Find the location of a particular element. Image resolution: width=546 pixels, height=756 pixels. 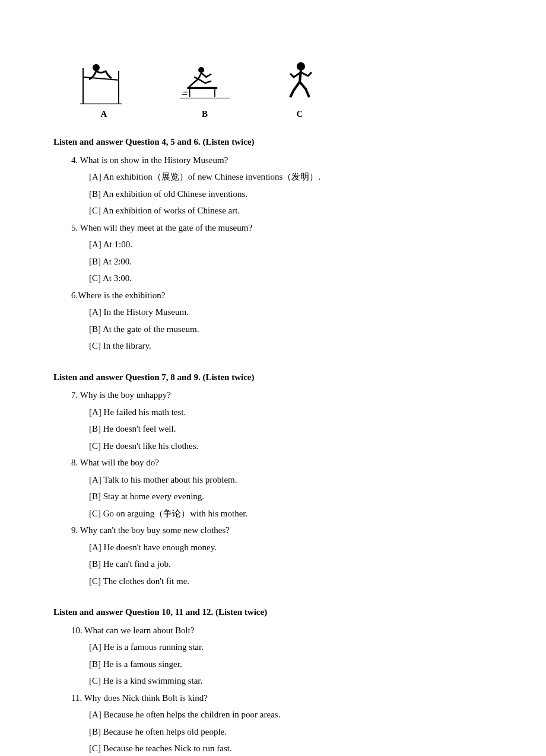

q11-option-a: [A] Because he often helps the children … is located at coordinates (291, 715).